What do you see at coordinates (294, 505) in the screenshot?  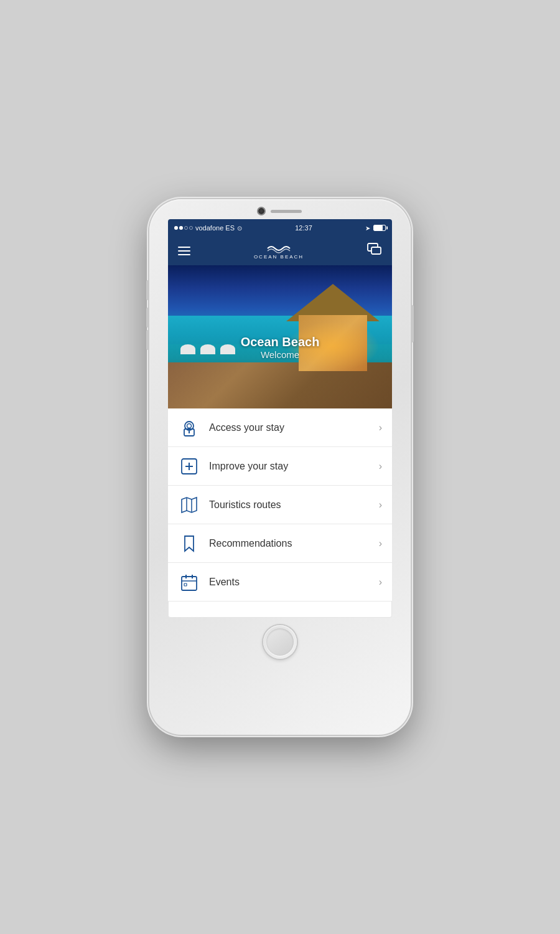 I see `touristic-routes-label: Touristics routes` at bounding box center [294, 505].